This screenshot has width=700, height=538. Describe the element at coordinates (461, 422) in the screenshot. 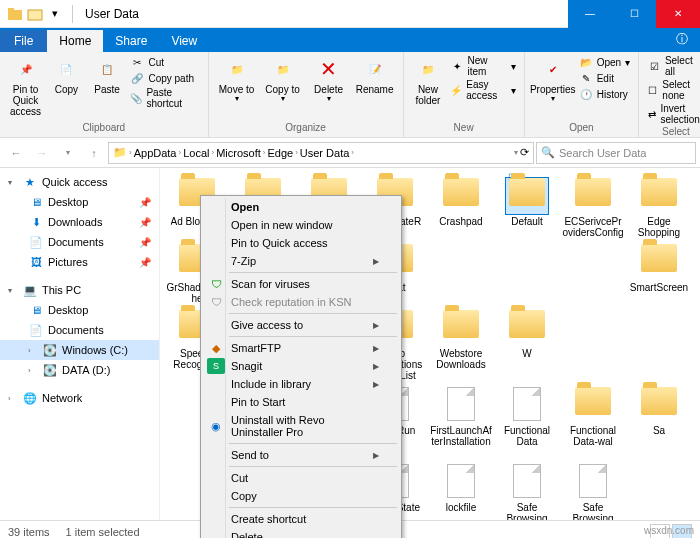

I see `file-item: FirstLaunchAfterInstallation` at that location.